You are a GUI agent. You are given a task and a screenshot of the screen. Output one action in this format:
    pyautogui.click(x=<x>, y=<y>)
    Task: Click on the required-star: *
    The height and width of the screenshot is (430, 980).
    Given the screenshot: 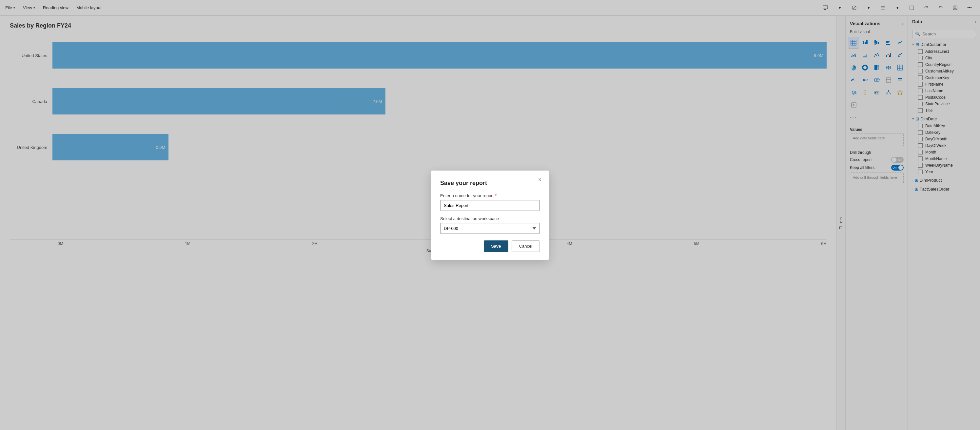 What is the action you would take?
    pyautogui.click(x=496, y=196)
    